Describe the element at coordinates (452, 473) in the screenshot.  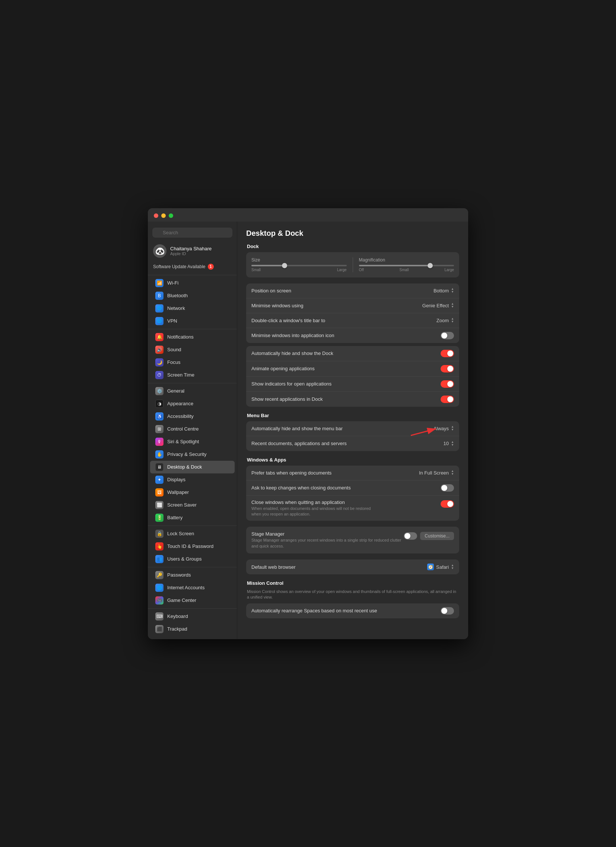
I see `prefer-tabs-stepper: ▲▼` at that location.